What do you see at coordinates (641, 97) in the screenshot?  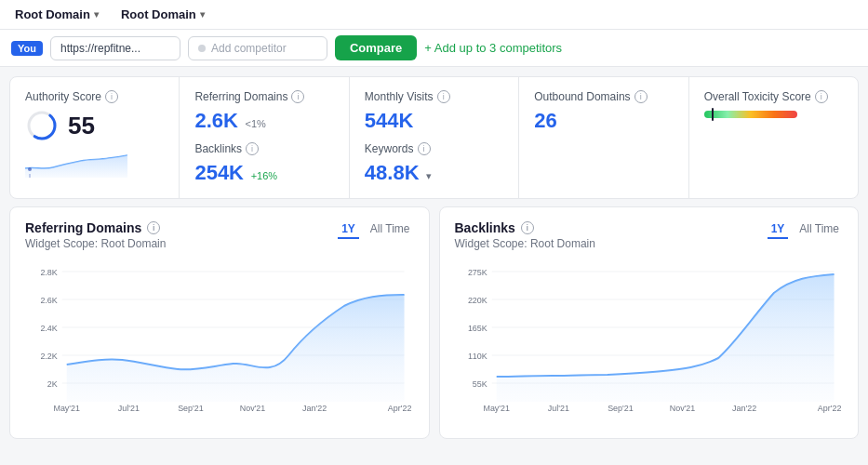 I see `outbound-domains-info: i` at bounding box center [641, 97].